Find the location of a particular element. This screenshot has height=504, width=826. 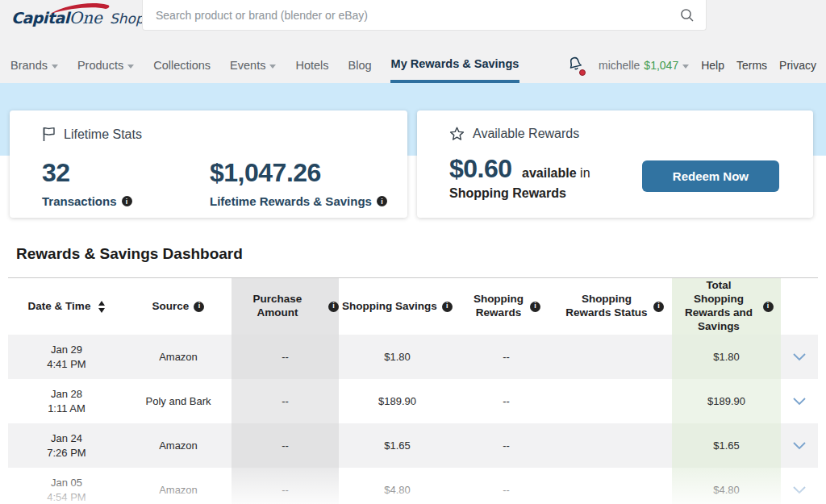

transactions-stat: 32 Transactions i is located at coordinates (126, 183).